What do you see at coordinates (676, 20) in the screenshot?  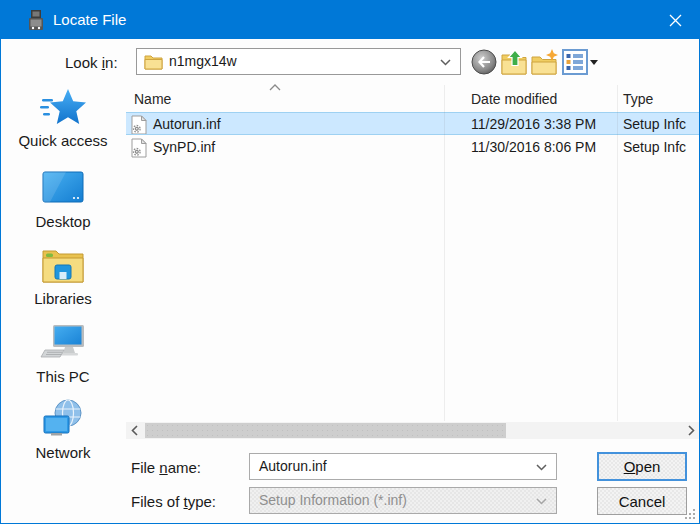 I see `close-icon` at bounding box center [676, 20].